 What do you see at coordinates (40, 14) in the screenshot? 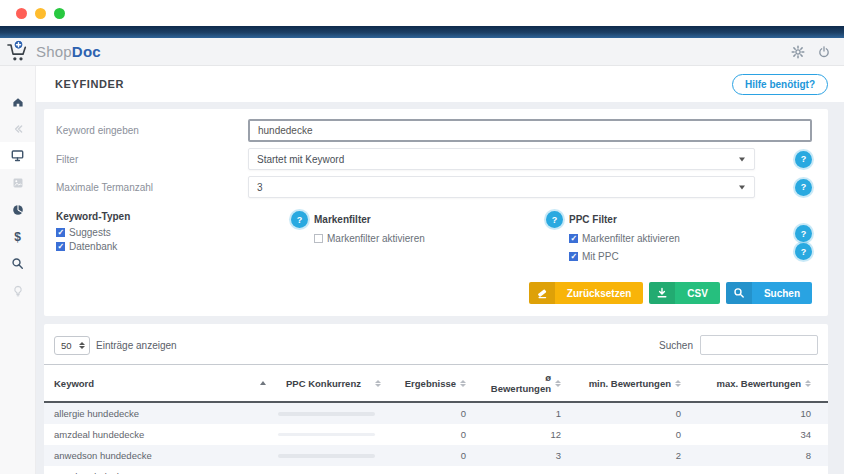
I see `minimize-window-button` at bounding box center [40, 14].